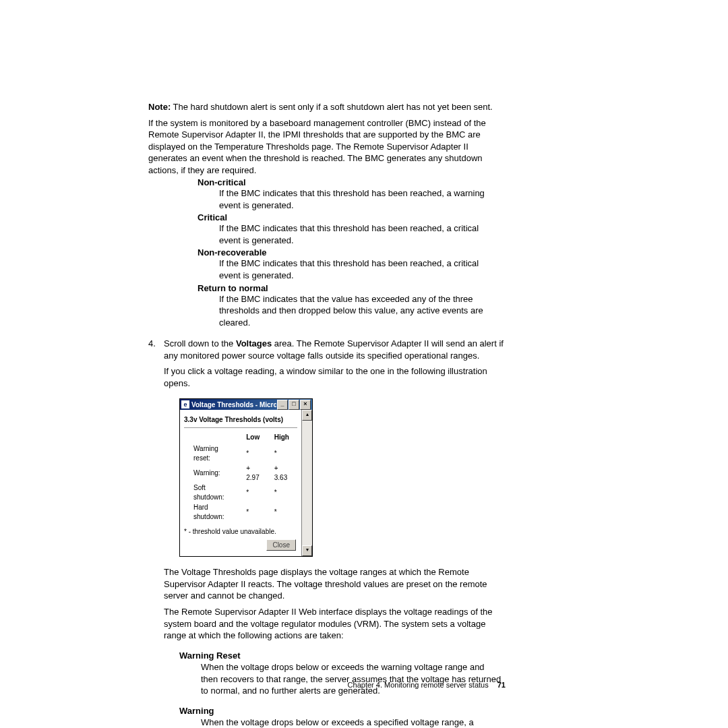  What do you see at coordinates (156, 533) in the screenshot?
I see `step-number-4: 4.` at bounding box center [156, 533].